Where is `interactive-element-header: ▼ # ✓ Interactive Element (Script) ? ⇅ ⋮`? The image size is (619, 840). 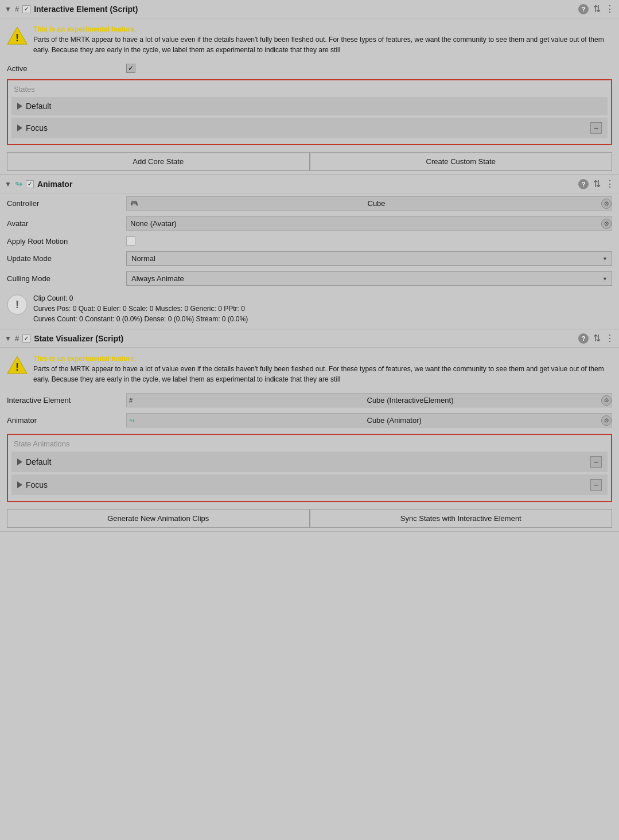
interactive-element-header: ▼ # ✓ Interactive Element (Script) ? ⇅ ⋮ is located at coordinates (310, 9).